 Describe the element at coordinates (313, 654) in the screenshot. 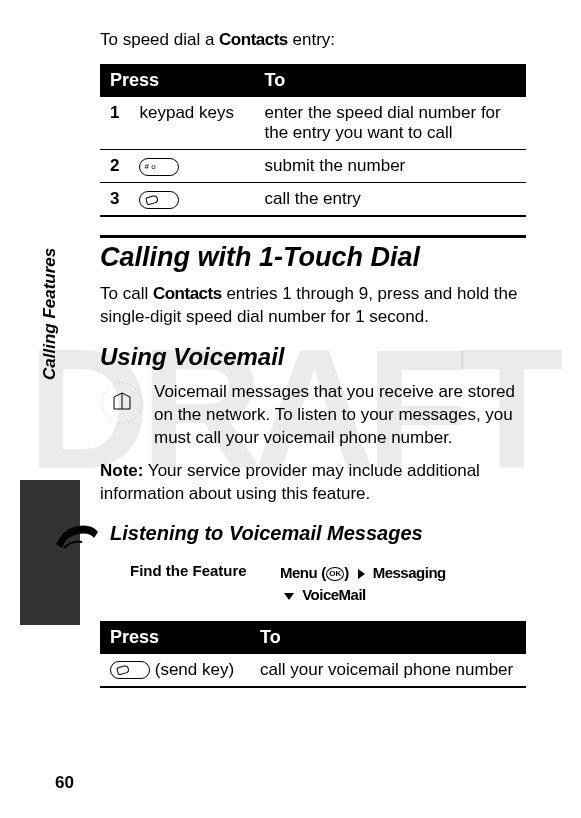

I see `voicemail-table: Press To (send key) call your voicemail …` at that location.